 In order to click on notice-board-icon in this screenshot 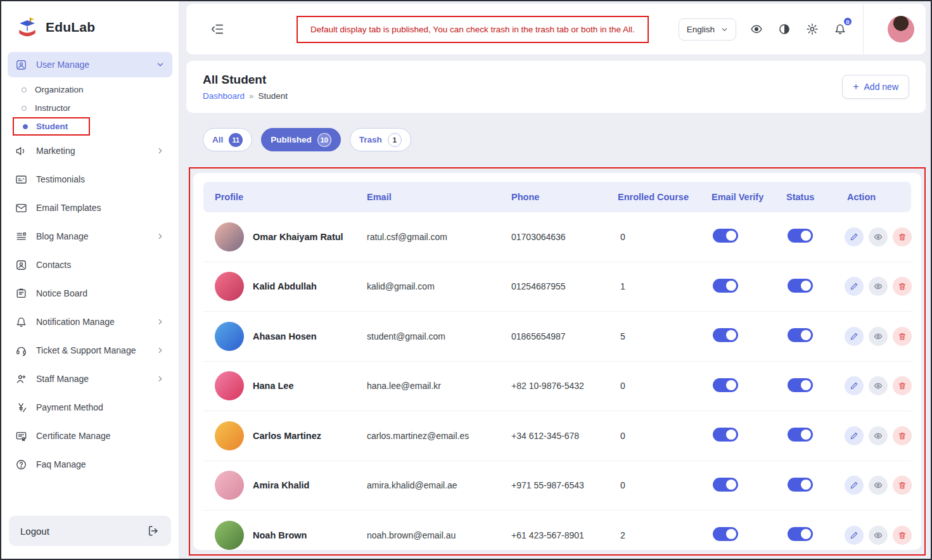, I will do `click(22, 294)`.